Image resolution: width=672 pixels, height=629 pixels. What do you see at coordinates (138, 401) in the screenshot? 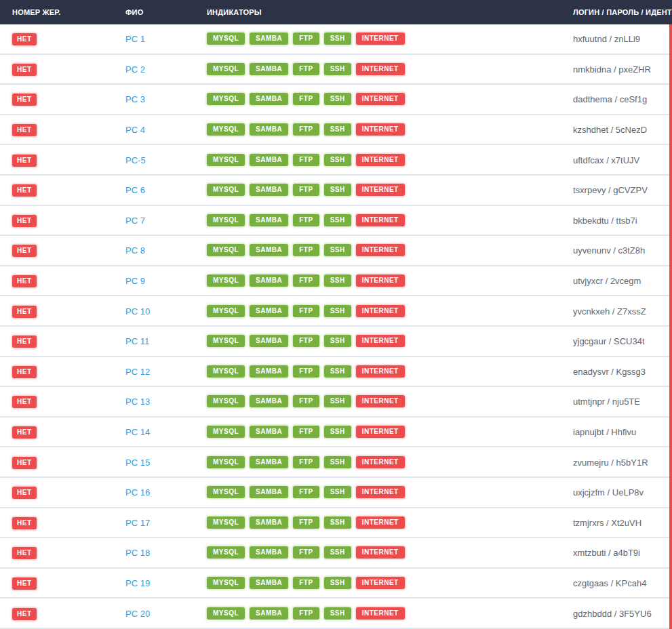
I see `pc-link: PC 13` at bounding box center [138, 401].